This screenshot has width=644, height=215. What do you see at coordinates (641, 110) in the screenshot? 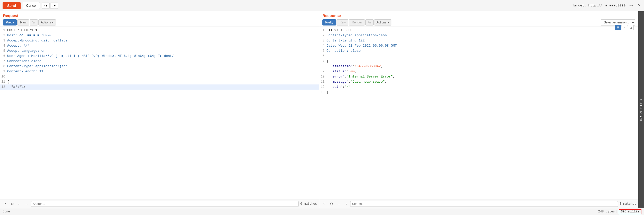
I see `inspector-label: INSPECTOR` at bounding box center [641, 110].